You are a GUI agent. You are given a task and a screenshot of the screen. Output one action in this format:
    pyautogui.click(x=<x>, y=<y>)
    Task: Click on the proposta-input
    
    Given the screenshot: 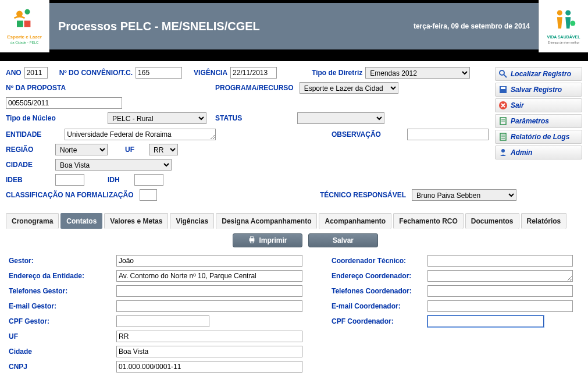 What is the action you would take?
    pyautogui.click(x=64, y=103)
    